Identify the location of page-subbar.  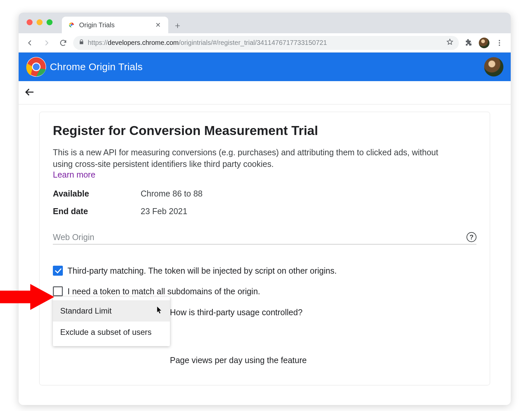
(265, 93).